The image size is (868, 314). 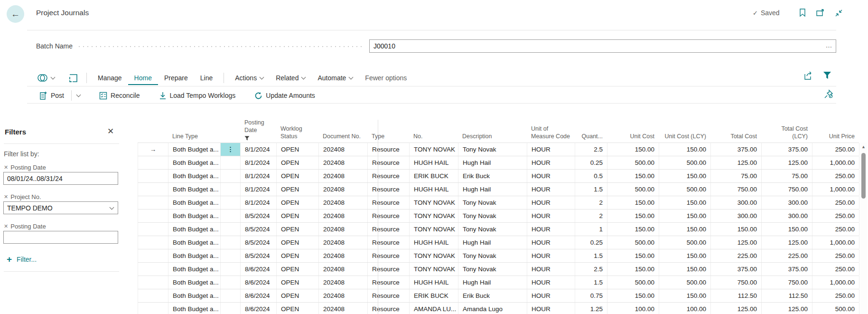 What do you see at coordinates (591, 162) in the screenshot?
I see `cell-quantity: 0.25` at bounding box center [591, 162].